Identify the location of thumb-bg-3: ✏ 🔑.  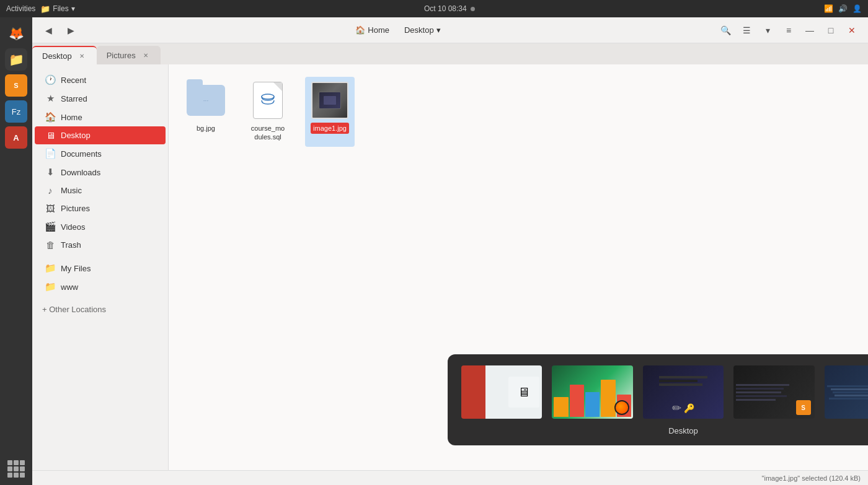
(683, 392).